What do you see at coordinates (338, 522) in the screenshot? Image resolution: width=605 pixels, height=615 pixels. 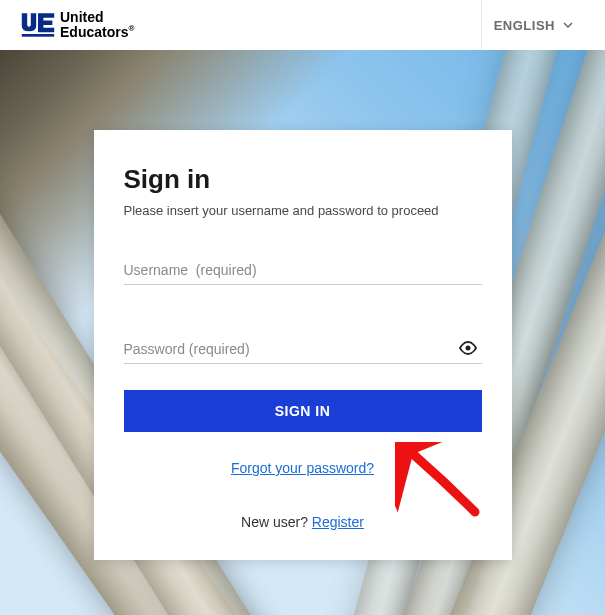 I see `register-link: Register` at bounding box center [338, 522].